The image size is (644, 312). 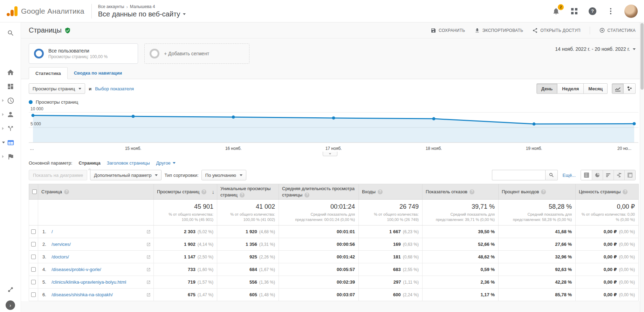 What do you see at coordinates (547, 89) in the screenshot?
I see `granularity-day-button: День` at bounding box center [547, 89].